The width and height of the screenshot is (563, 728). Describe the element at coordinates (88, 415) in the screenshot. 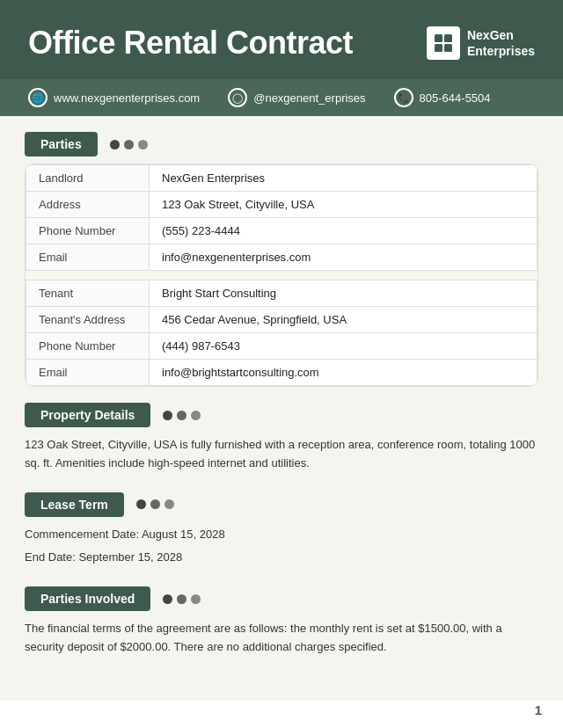

I see `property-label: Property Details` at that location.